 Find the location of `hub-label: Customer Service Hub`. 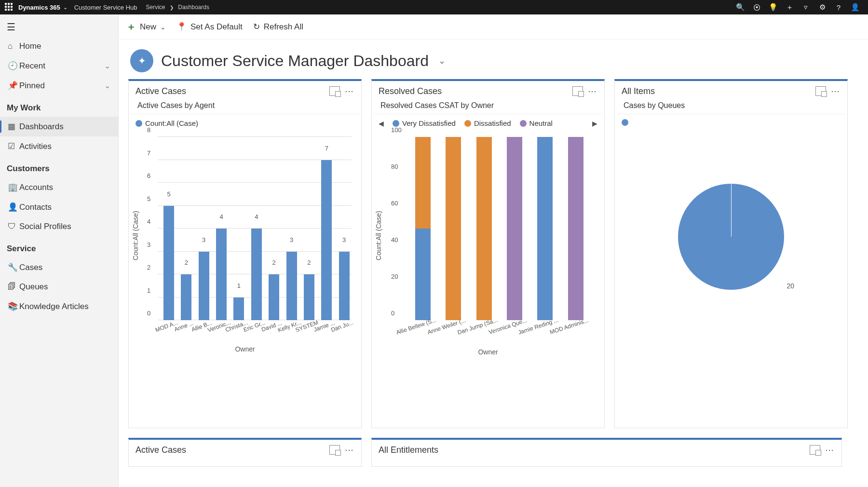

hub-label: Customer Service Hub is located at coordinates (106, 8).